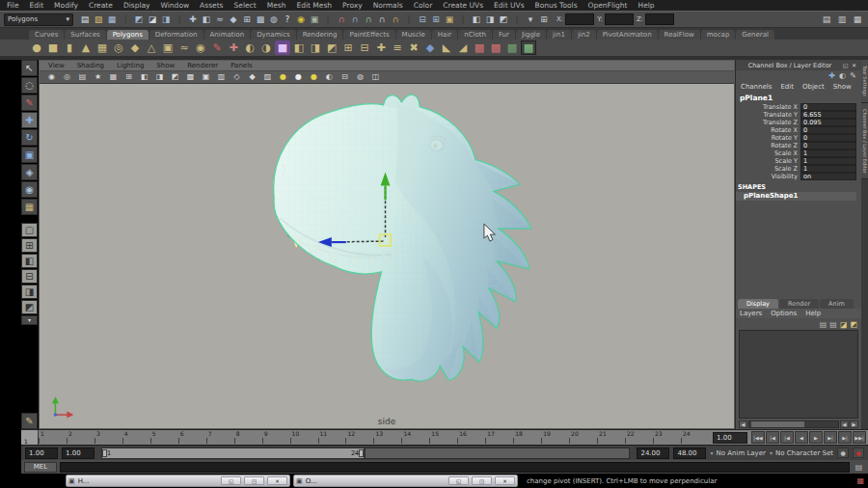  I want to click on universal-manipulator-tool: ◈, so click(29, 172).